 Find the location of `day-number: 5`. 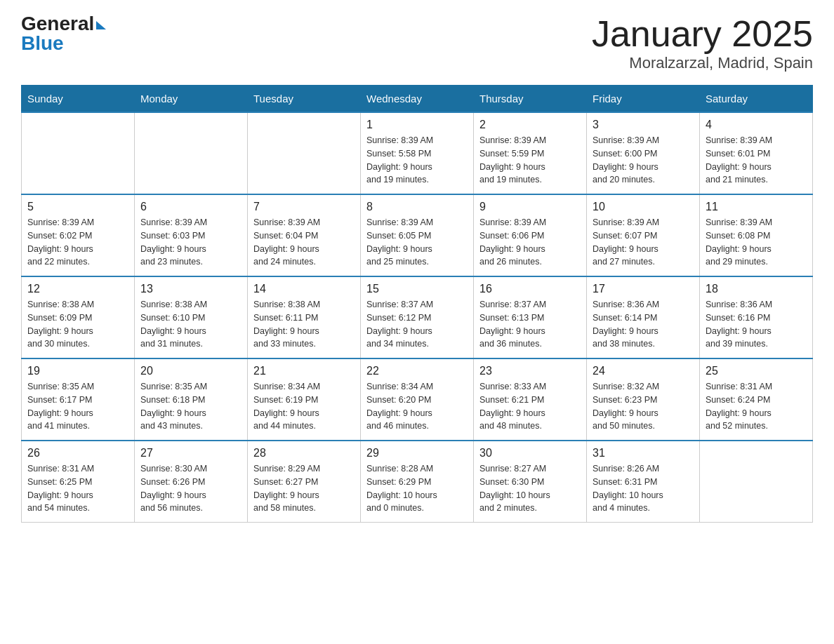

day-number: 5 is located at coordinates (78, 207).